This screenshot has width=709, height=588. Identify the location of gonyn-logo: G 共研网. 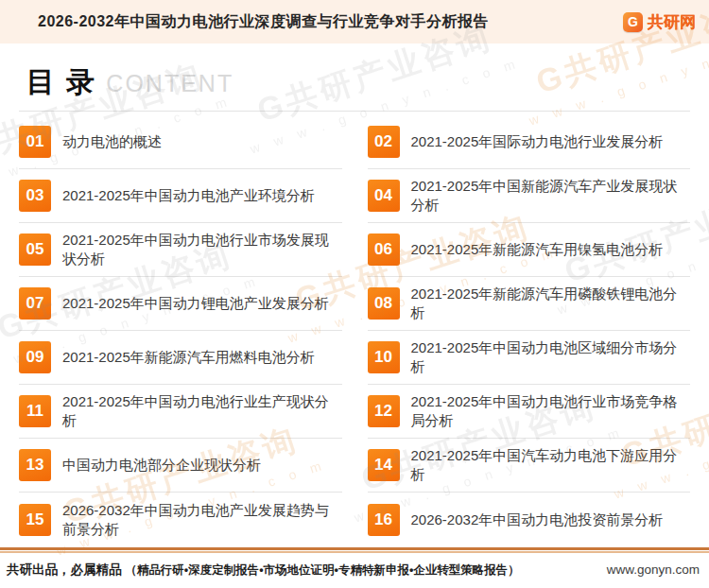
(660, 23).